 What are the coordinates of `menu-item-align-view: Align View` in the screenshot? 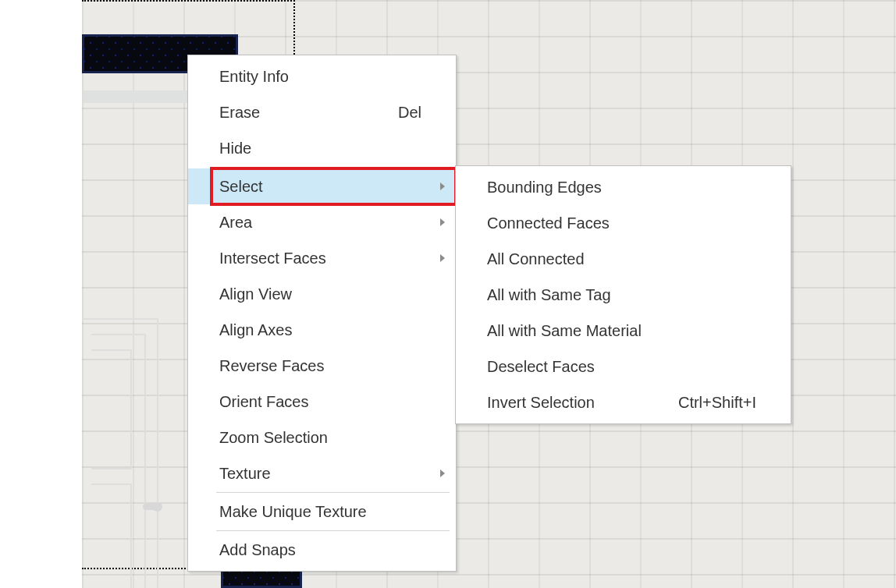 It's located at (322, 294).